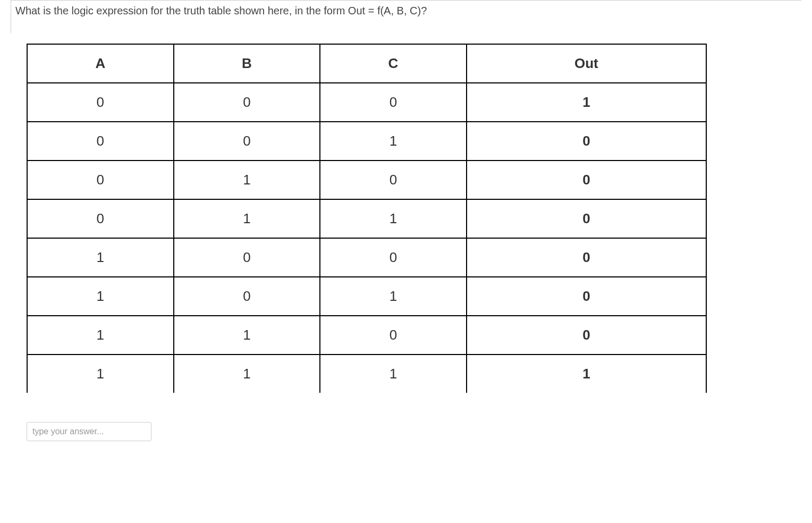 This screenshot has height=523, width=812. Describe the element at coordinates (367, 64) in the screenshot. I see `table-header-row: A B C Out` at that location.